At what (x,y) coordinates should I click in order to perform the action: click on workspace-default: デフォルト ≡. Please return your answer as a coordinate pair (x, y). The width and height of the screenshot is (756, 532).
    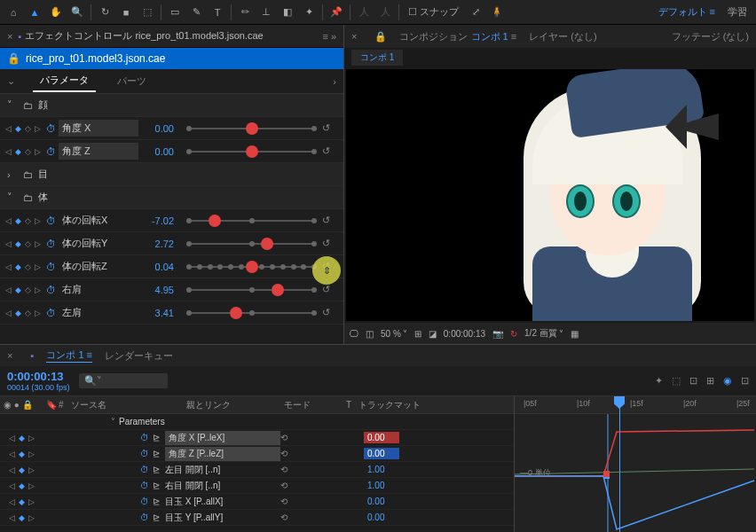
    Looking at the image, I should click on (687, 12).